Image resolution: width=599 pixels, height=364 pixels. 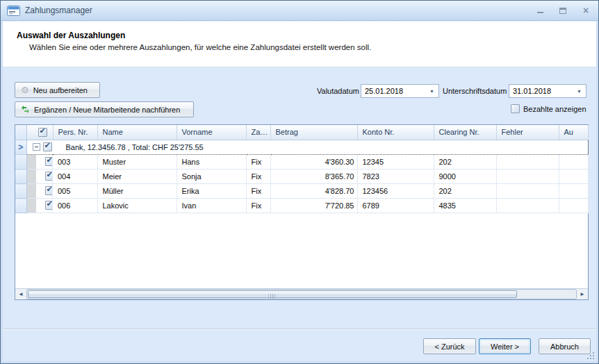 I want to click on cell-vorname: Erika, so click(x=211, y=192).